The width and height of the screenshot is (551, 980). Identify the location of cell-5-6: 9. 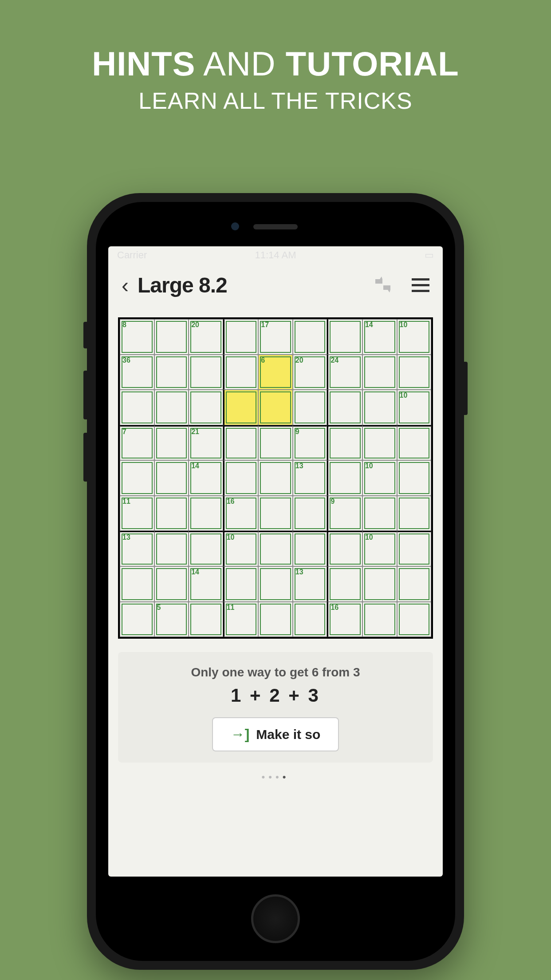
(345, 514).